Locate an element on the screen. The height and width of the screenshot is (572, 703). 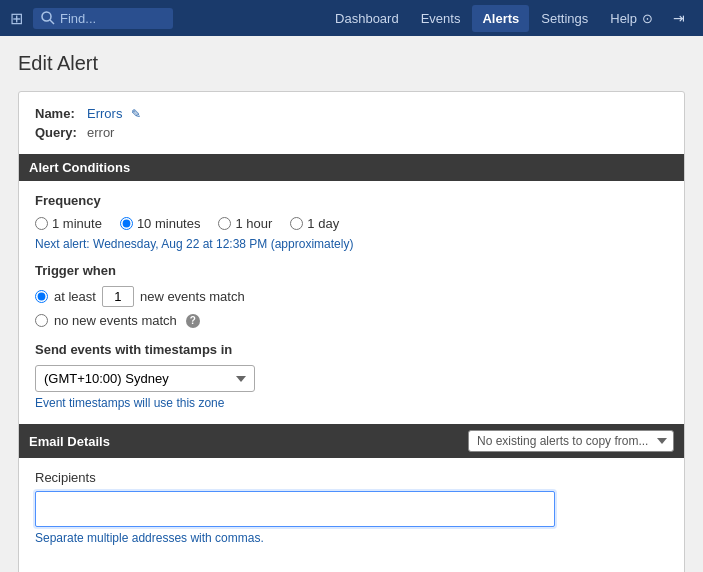
nav-alerts: Alerts is located at coordinates (500, 18).